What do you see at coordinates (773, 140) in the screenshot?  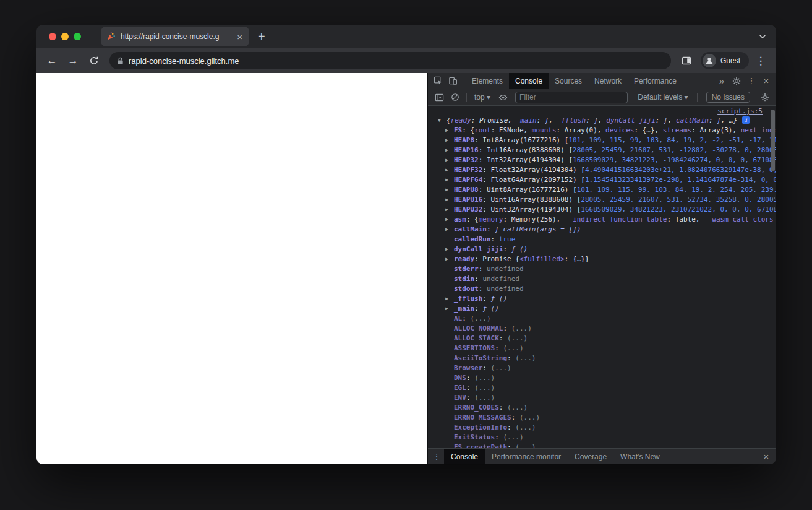 I see `console-scrollbar-thumb` at bounding box center [773, 140].